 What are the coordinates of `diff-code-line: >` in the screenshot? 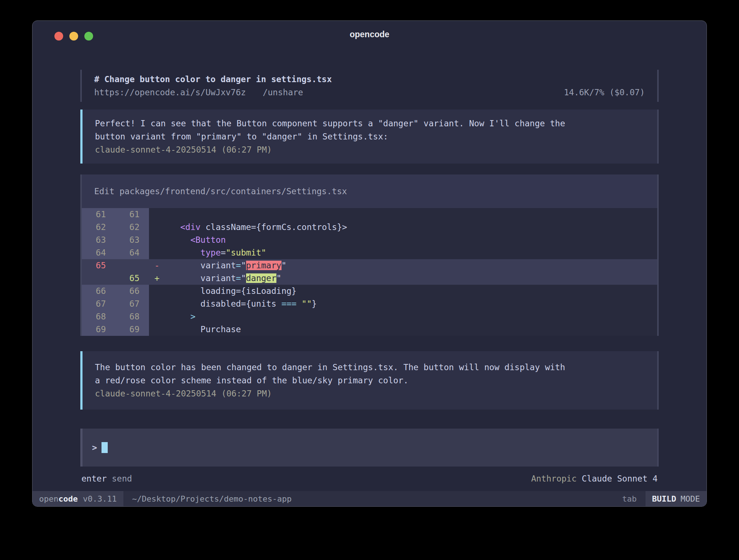 It's located at (411, 317).